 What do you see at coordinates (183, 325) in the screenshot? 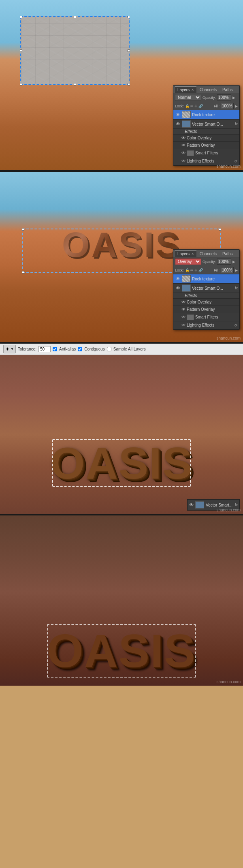
I see `eye-lighting-2: 👁` at bounding box center [183, 325].